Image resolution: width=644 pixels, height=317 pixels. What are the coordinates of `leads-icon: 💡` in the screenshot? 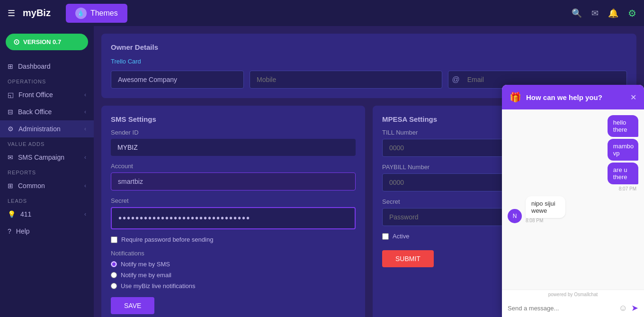 It's located at (11, 214).